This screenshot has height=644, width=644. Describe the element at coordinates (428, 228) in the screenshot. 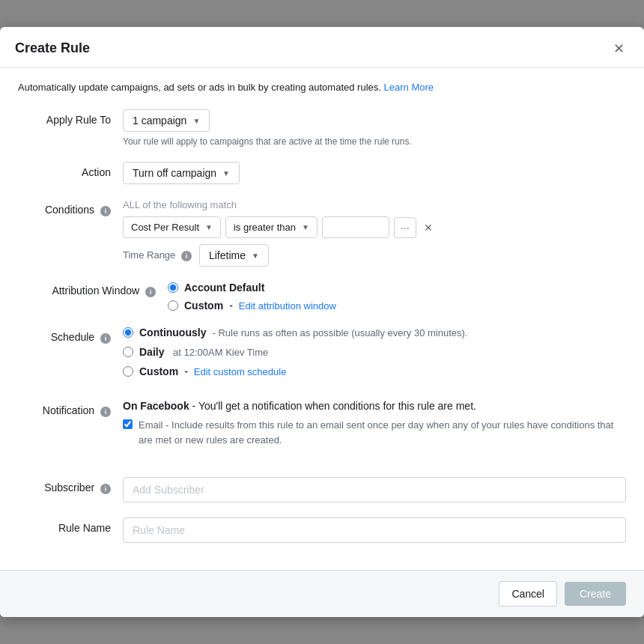

I see `condition-remove-button: ✕` at that location.